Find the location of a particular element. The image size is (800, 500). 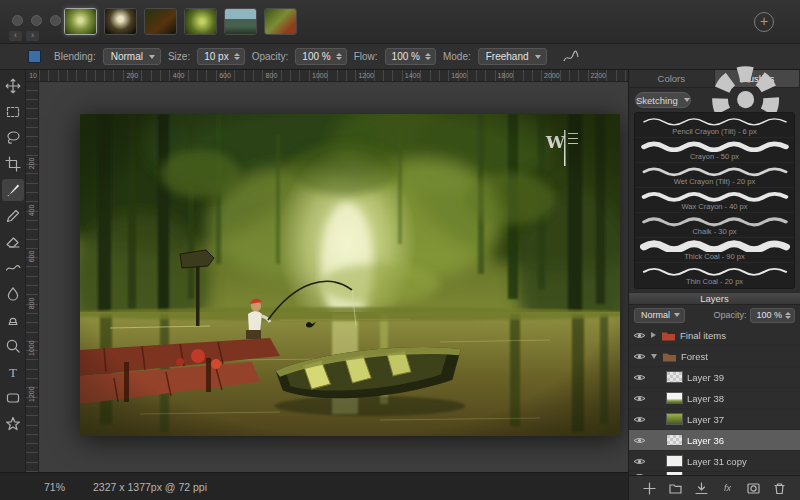

brush-category-select: Sketching is located at coordinates (663, 100).